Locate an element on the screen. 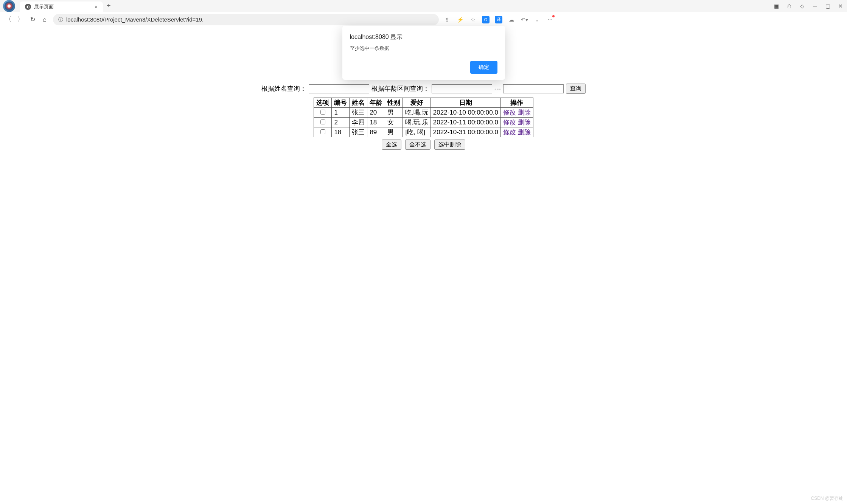 This screenshot has width=847, height=504. alert-dialog: localhost:8080 显示 至少选中一条数据 确定 is located at coordinates (424, 53).